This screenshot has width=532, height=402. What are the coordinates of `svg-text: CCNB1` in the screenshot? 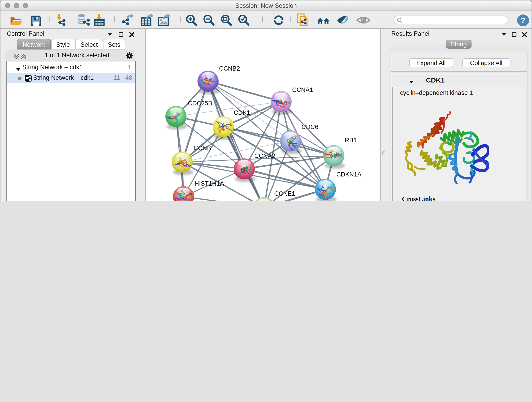 It's located at (204, 148).